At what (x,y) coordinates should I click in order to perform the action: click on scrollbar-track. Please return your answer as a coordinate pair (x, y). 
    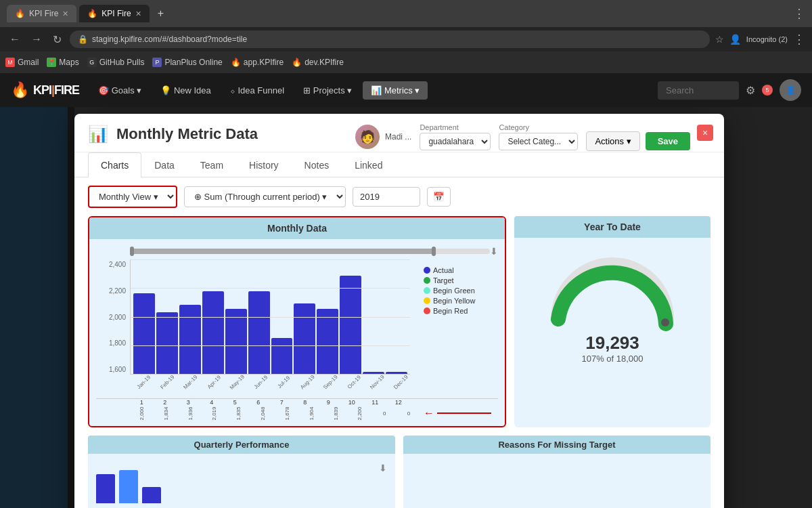
    Looking at the image, I should click on (310, 251).